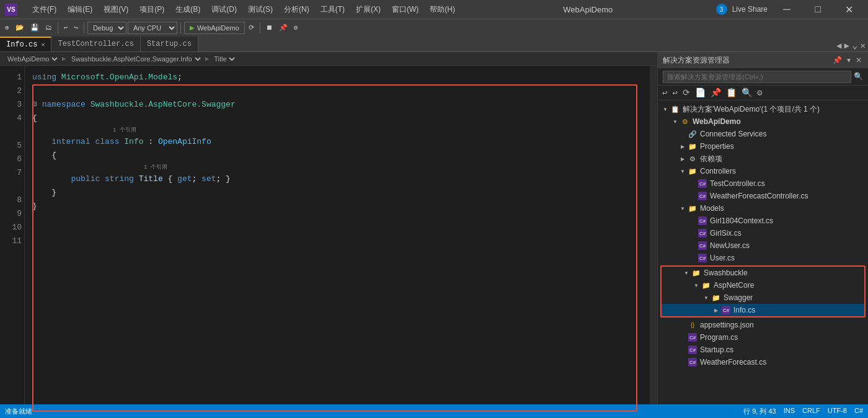 This screenshot has height=418, width=868. Describe the element at coordinates (26, 44) in the screenshot. I see `tab-info-cs: Info.cs ✕` at that location.